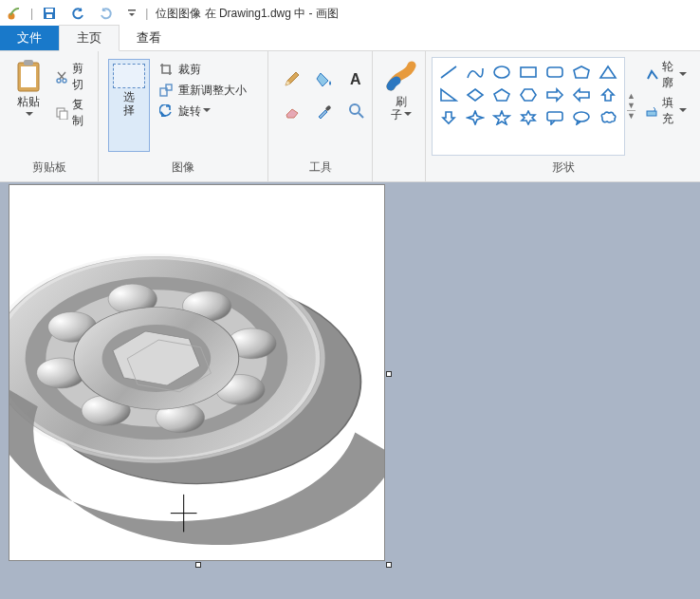 Image resolution: width=700 pixels, height=599 pixels. Describe the element at coordinates (632, 96) in the screenshot. I see `gallery-up-icon: ▲` at that location.